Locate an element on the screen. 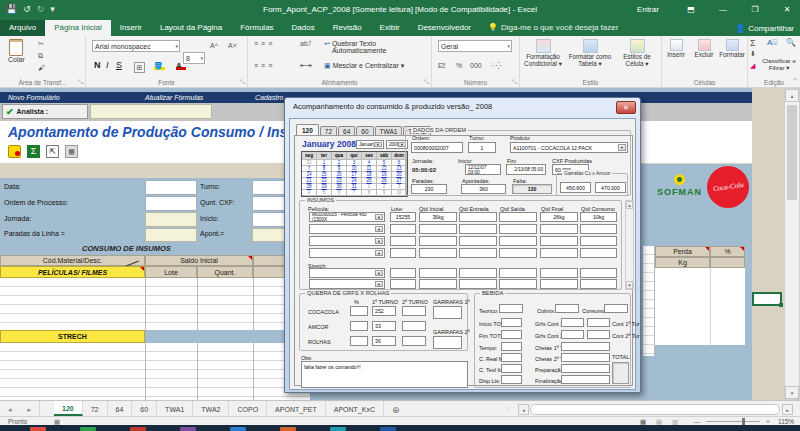  insumos-stretch-q2-field is located at coordinates (478, 273).